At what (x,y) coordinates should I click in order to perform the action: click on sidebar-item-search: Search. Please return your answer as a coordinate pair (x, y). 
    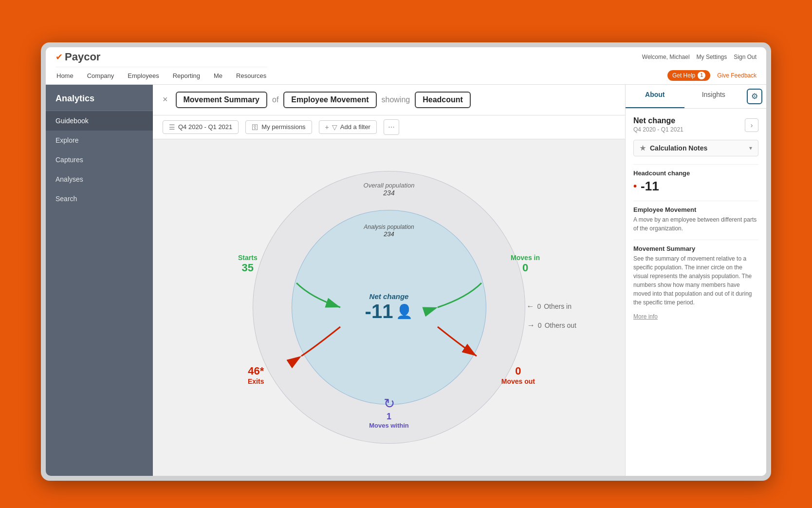
    Looking at the image, I should click on (99, 199).